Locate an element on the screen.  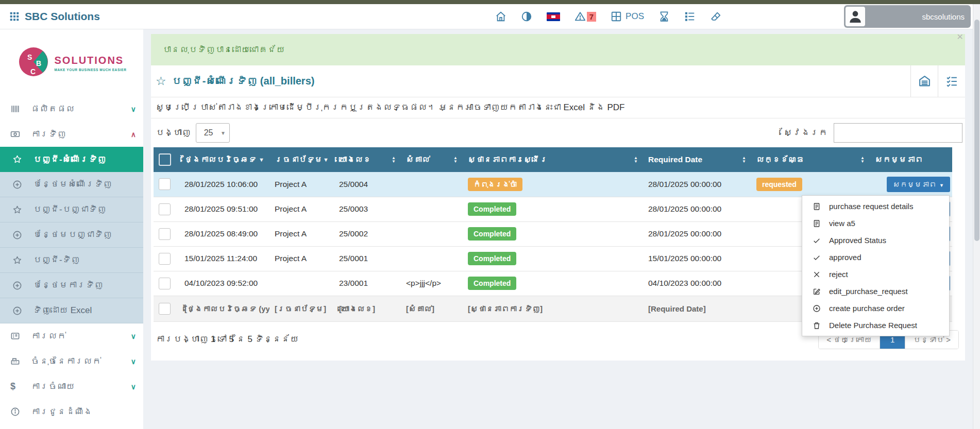
reference-cell: 25/0004 is located at coordinates (367, 184).